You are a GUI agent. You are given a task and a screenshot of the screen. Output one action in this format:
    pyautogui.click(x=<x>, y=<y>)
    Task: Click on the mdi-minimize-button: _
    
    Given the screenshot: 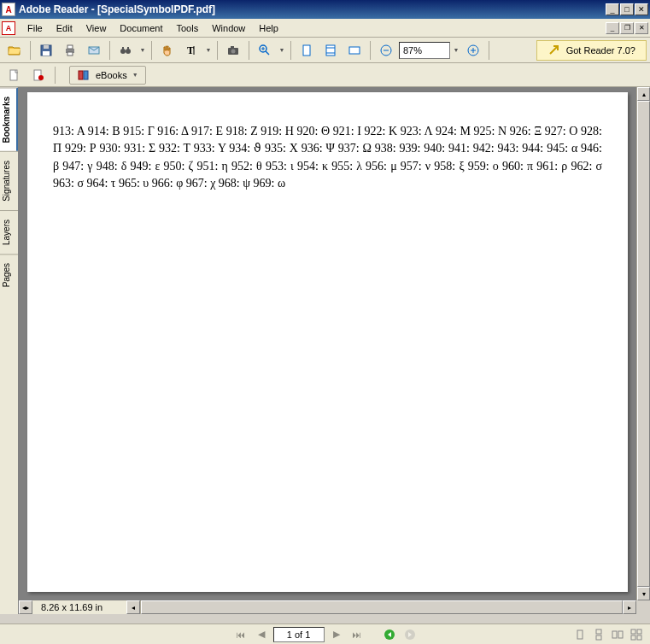 What is the action you would take?
    pyautogui.click(x=612, y=28)
    